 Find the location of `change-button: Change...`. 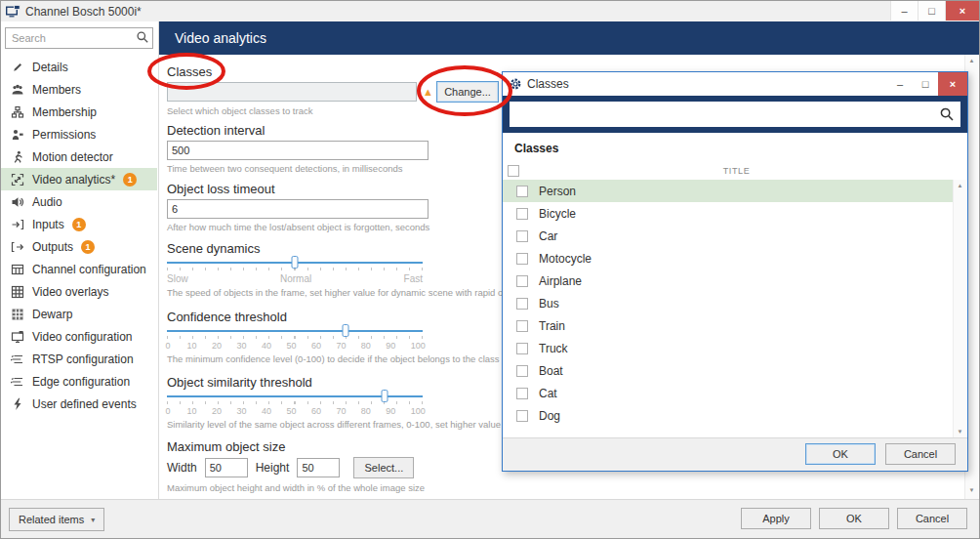

change-button: Change... is located at coordinates (468, 92).